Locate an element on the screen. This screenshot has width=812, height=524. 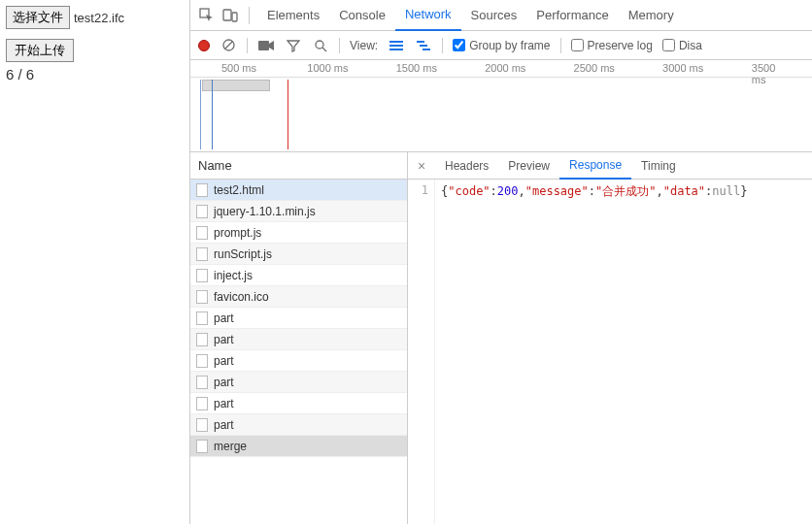
detail-tab-headers: Headers is located at coordinates (466, 166).